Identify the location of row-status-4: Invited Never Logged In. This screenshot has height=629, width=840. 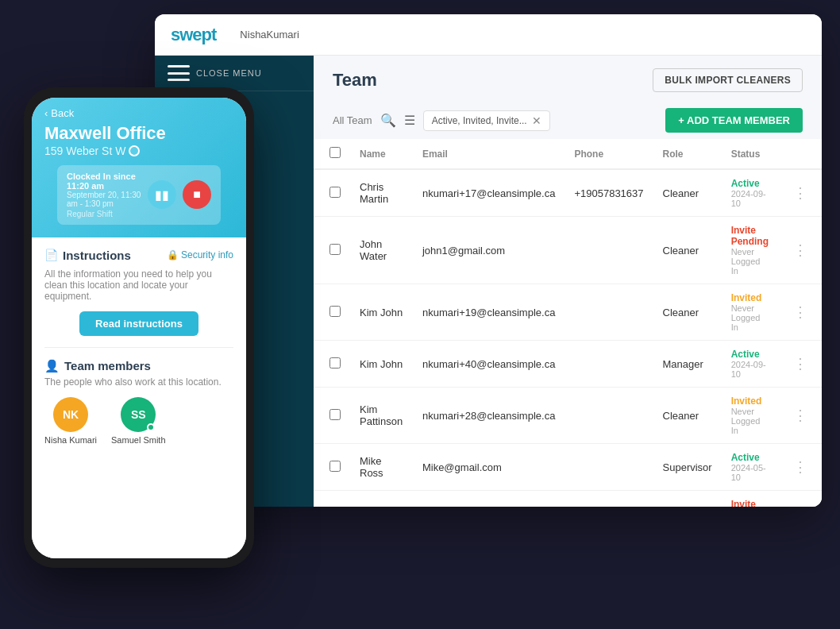
(750, 416).